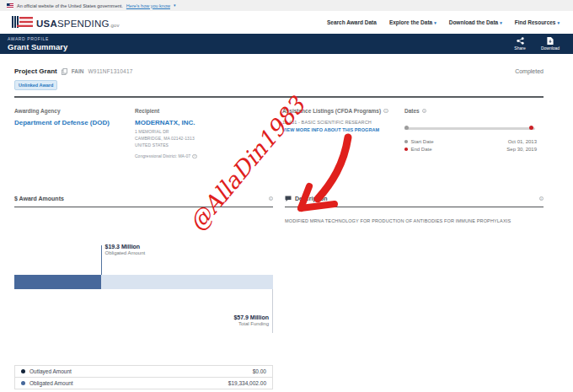 This screenshot has height=392, width=573. I want to click on start-date-bullet-icon, so click(406, 142).